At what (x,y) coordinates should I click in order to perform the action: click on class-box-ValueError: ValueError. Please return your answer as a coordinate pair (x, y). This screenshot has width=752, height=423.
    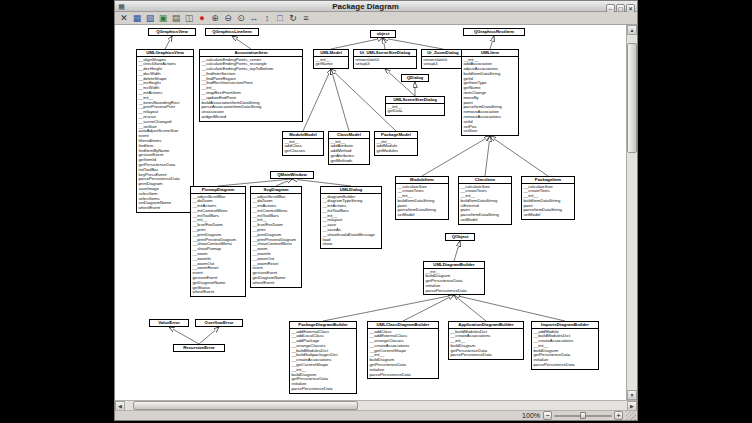
    Looking at the image, I should click on (169, 323).